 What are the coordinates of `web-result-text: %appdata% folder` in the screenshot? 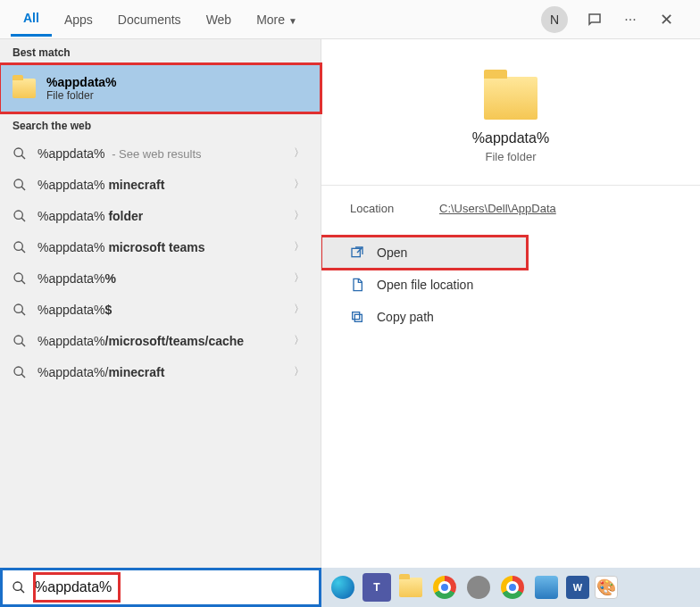 It's located at (164, 216).